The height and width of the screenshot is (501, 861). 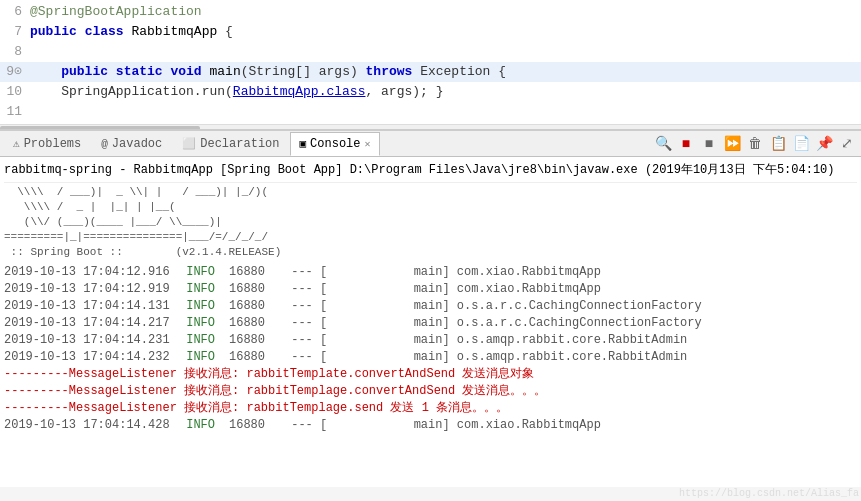 I want to click on action-clear: 🗑, so click(x=755, y=144).